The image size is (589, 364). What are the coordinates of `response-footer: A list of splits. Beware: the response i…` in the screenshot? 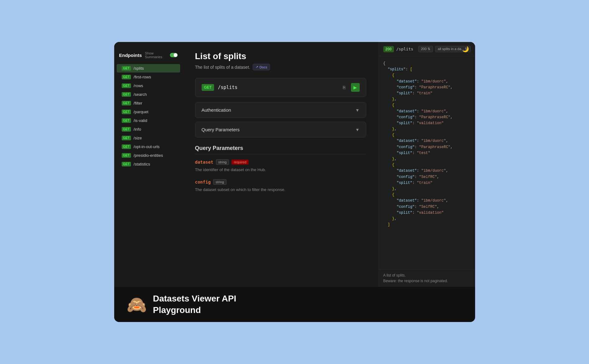 It's located at (427, 278).